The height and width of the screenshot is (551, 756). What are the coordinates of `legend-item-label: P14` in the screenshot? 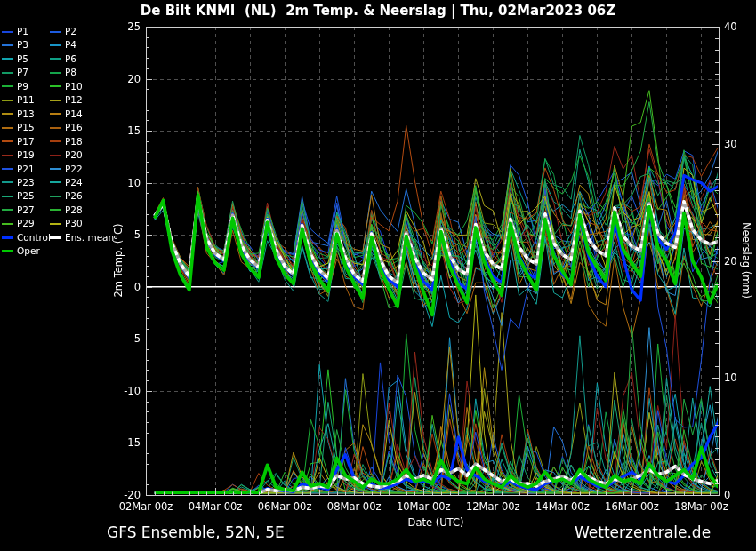 It's located at (74, 114).